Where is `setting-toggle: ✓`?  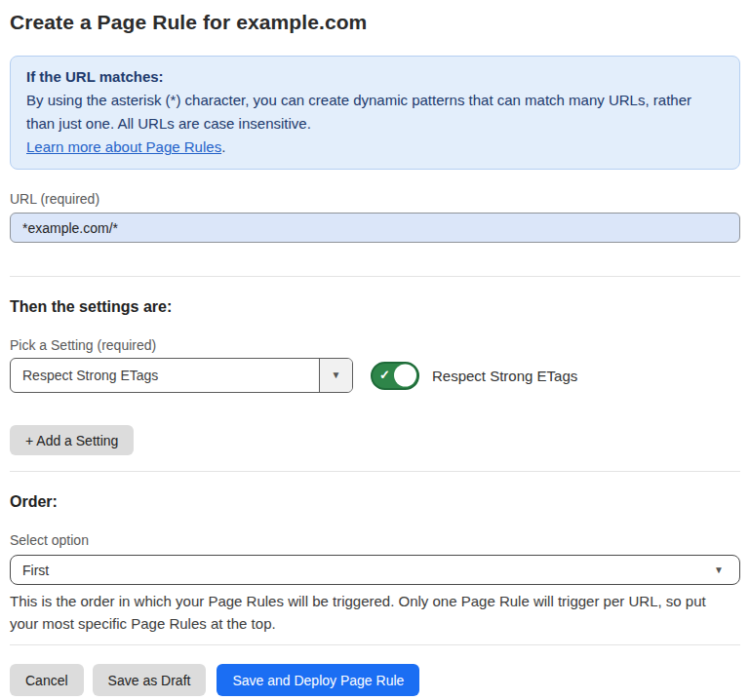
setting-toggle: ✓ is located at coordinates (395, 376).